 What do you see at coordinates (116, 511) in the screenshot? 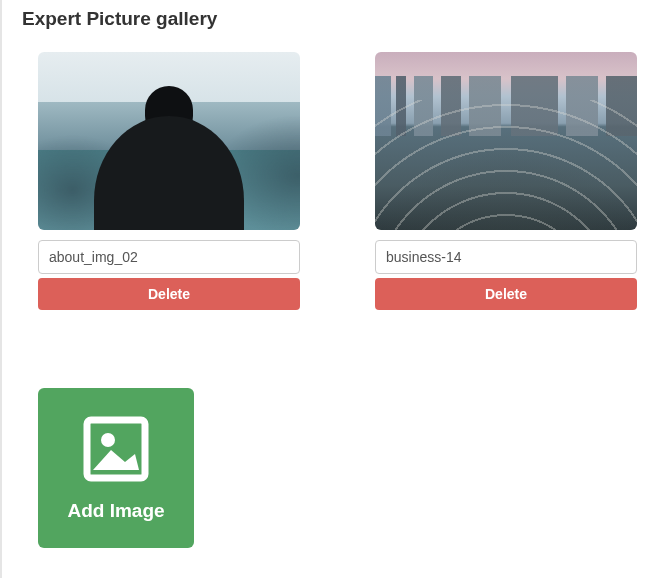
I see `add-image-label: Add Image` at bounding box center [116, 511].